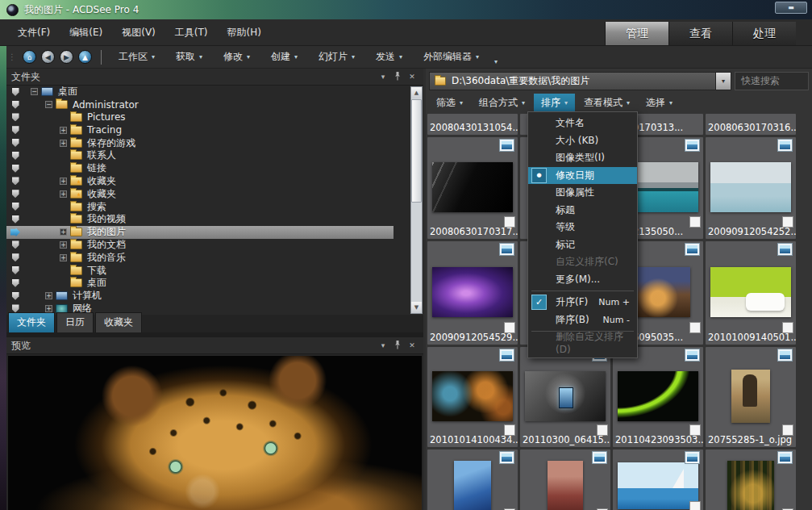  What do you see at coordinates (565, 397) in the screenshot?
I see `thumbnail-cell: 20110300_06415...` at bounding box center [565, 397].